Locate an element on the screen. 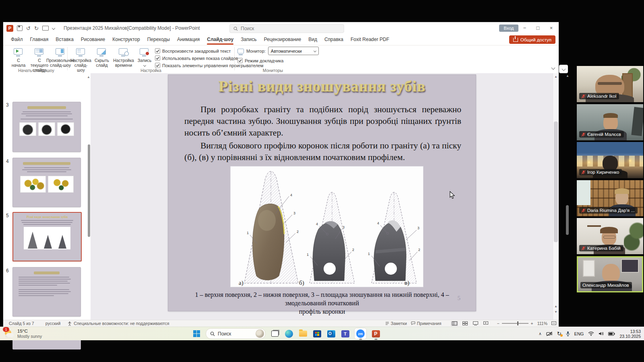 The height and width of the screenshot is (362, 644). scrollbar-thumb is located at coordinates (556, 182).